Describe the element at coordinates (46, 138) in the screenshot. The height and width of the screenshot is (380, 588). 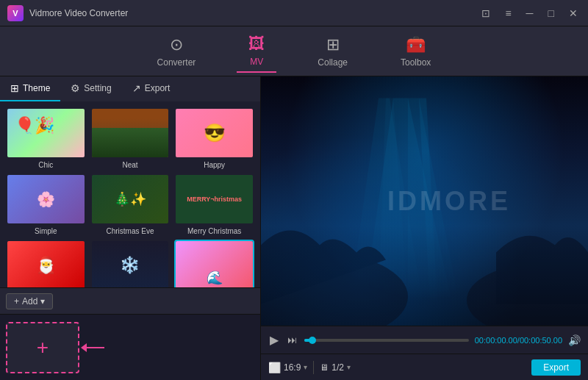
I see `theme-chic: Chic` at that location.